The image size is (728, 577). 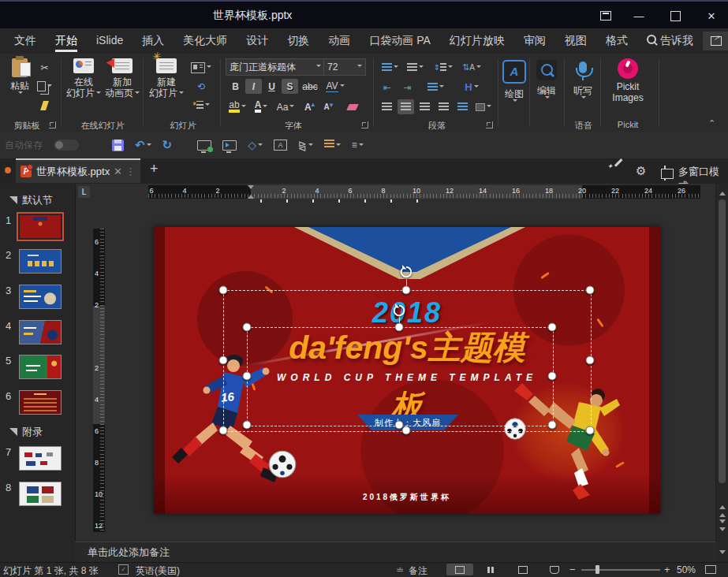 I want to click on font-color-button: A, so click(x=261, y=107).